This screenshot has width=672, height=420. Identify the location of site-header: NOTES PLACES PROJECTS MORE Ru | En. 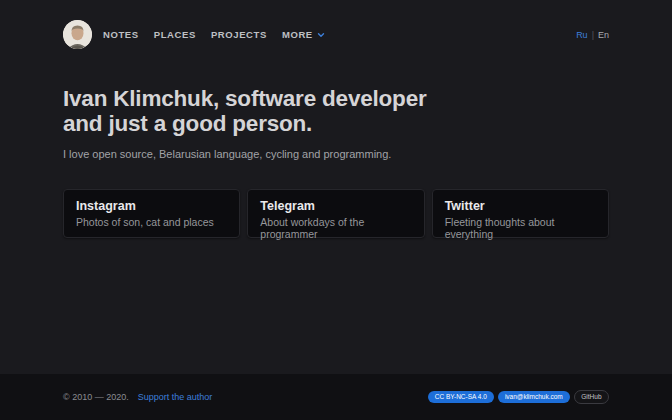
(336, 24).